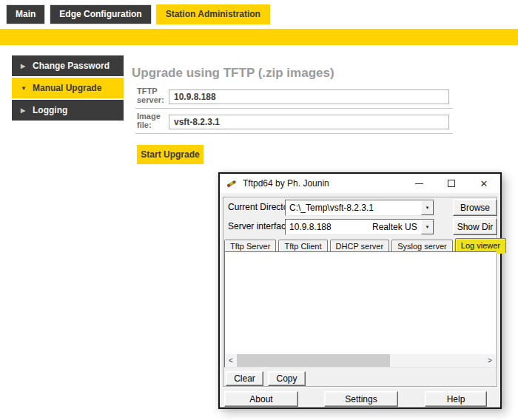  I want to click on sidebar-item-label: Change Password, so click(71, 66).